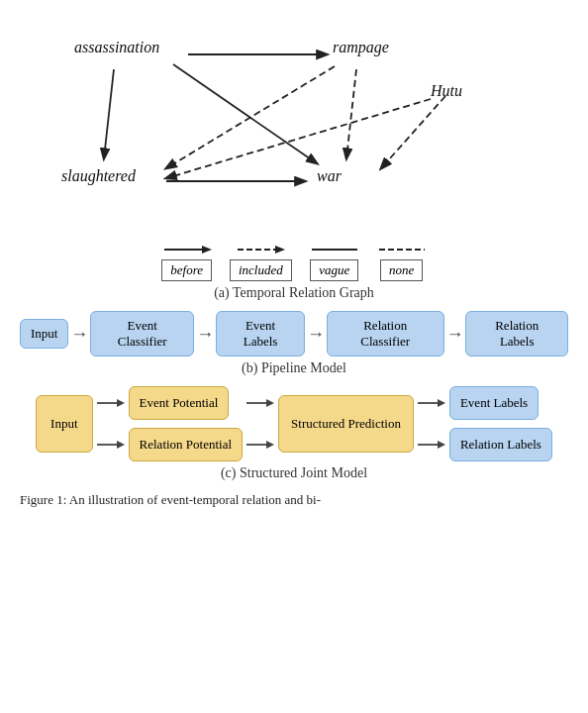  I want to click on pipe-arrow-2: →, so click(205, 335).